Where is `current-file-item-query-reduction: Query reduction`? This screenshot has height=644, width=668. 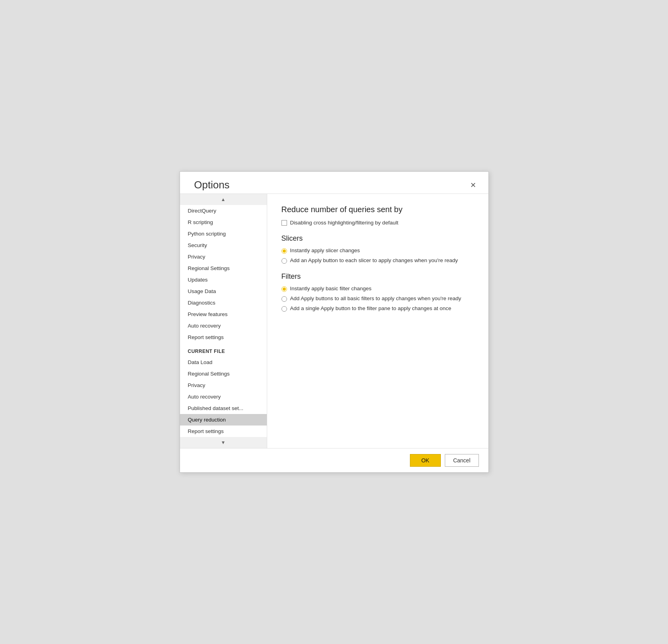
current-file-item-query-reduction: Query reduction is located at coordinates (224, 420).